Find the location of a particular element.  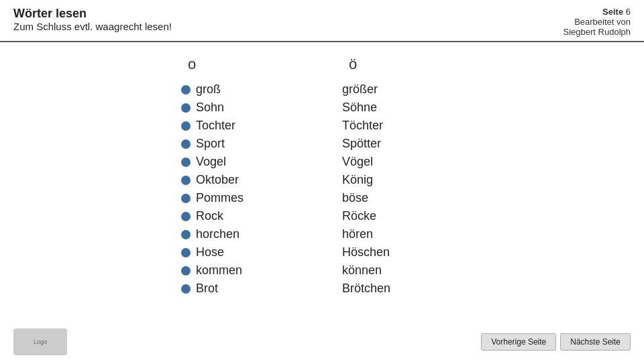

list-item: Rock is located at coordinates (241, 216).